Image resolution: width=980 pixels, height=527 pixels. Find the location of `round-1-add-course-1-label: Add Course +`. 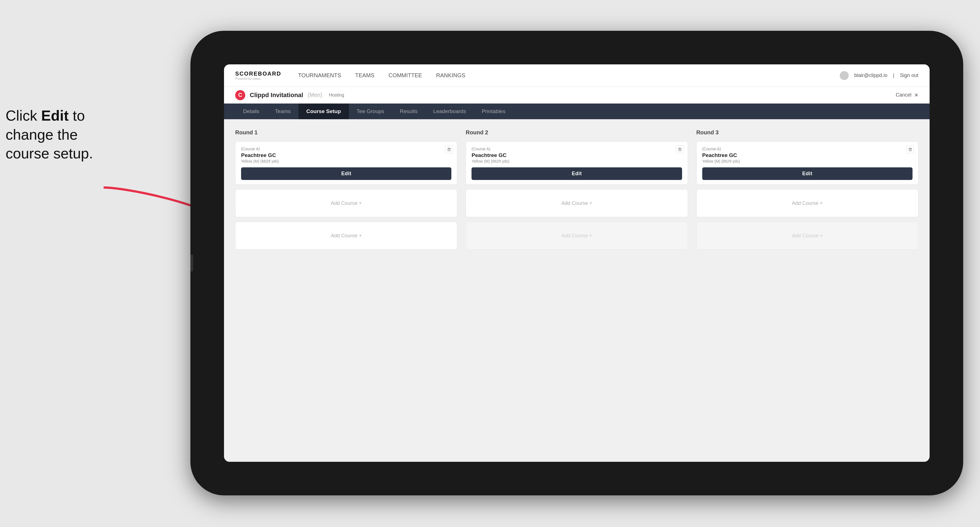

round-1-add-course-1-label: Add Course + is located at coordinates (346, 203).